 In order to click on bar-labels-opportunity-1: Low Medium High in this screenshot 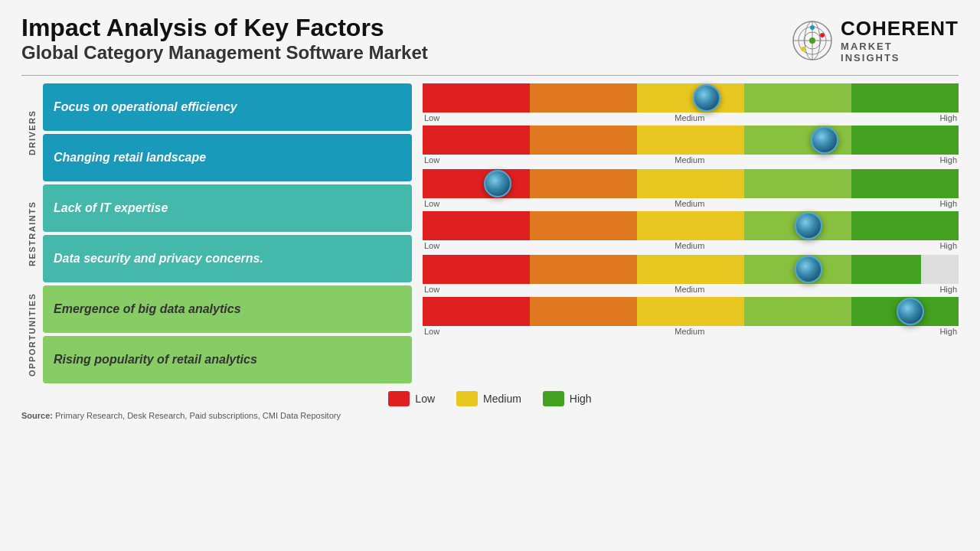, I will do `click(691, 289)`.